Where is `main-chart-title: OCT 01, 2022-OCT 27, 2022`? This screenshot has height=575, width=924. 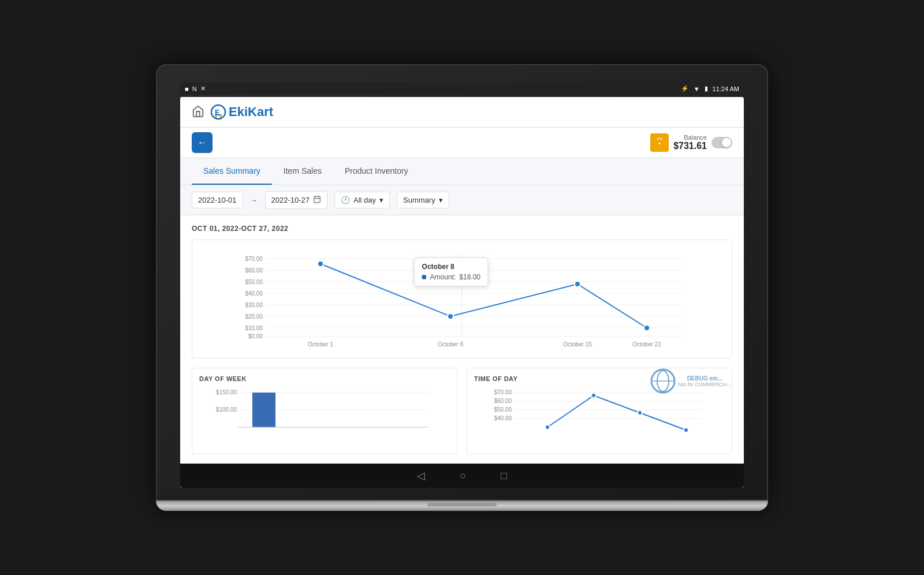 main-chart-title: OCT 01, 2022-OCT 27, 2022 is located at coordinates (462, 229).